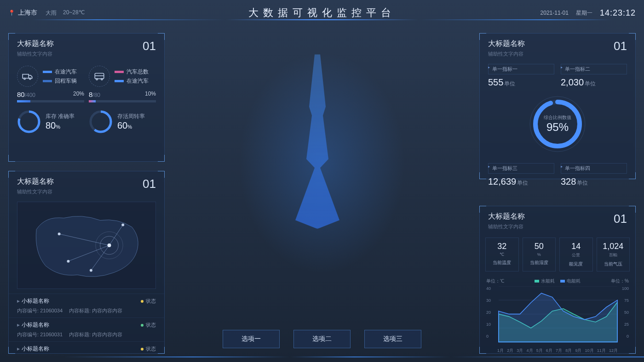 This screenshot has width=644, height=362. Describe the element at coordinates (86, 305) in the screenshot. I see `list-item: ▸小标题名称状态 内容编号: 21060034内容标题: 内容内容内容` at that location.